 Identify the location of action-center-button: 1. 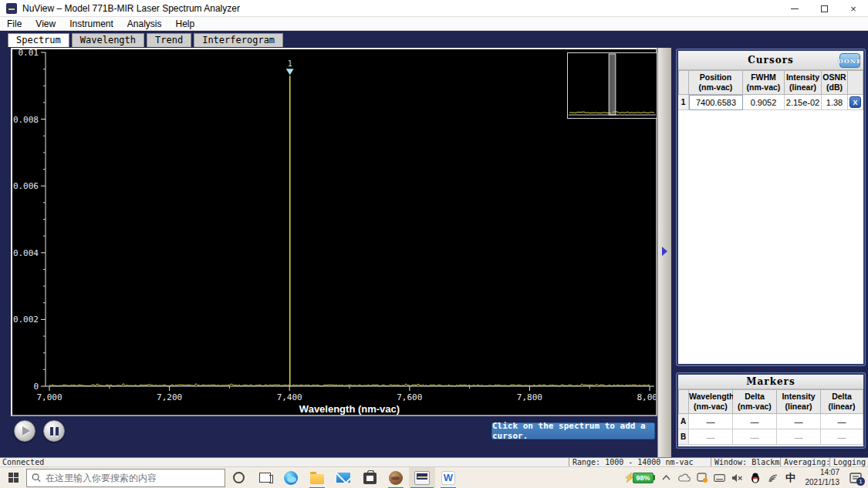
(856, 478).